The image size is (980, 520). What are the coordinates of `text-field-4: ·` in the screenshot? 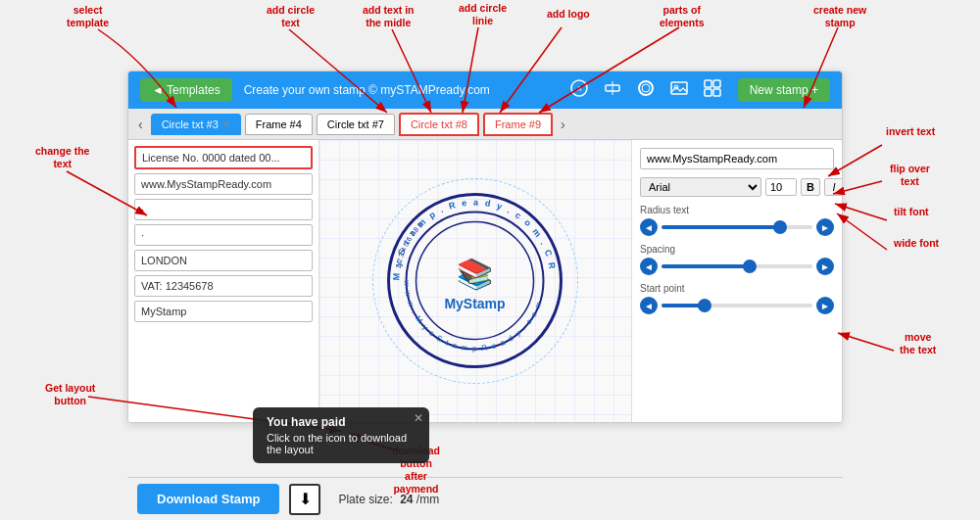 It's located at (223, 235).